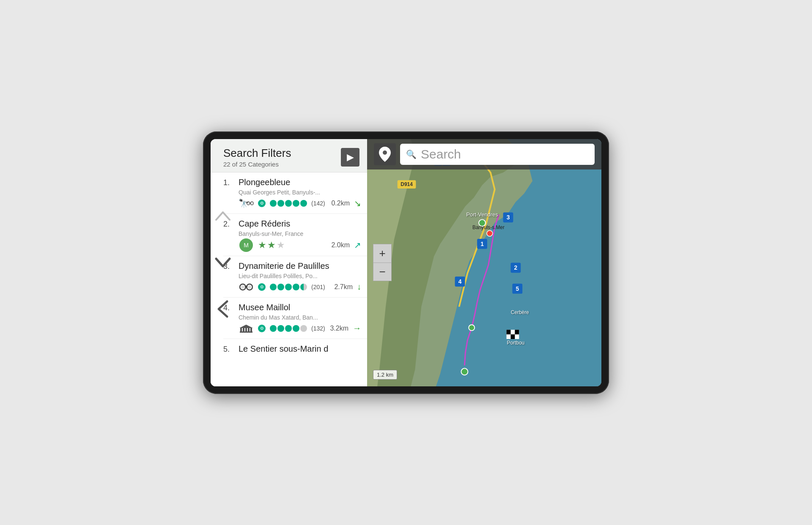 This screenshot has height=525, width=812. Describe the element at coordinates (343, 287) in the screenshot. I see `distance: 2.7km` at that location.